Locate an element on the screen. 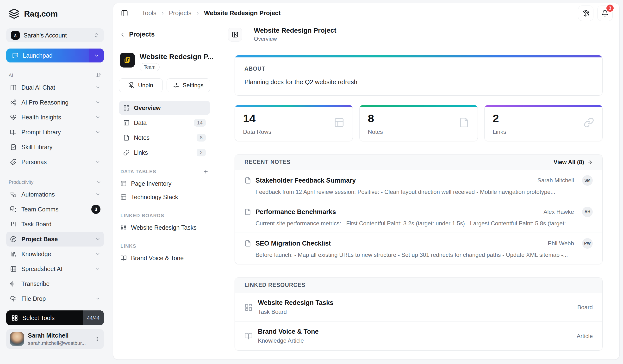 The width and height of the screenshot is (623, 364). note-row-performance-benchmarks: Performance Benchmarks Alex Hawke AH Cur… is located at coordinates (419, 217).